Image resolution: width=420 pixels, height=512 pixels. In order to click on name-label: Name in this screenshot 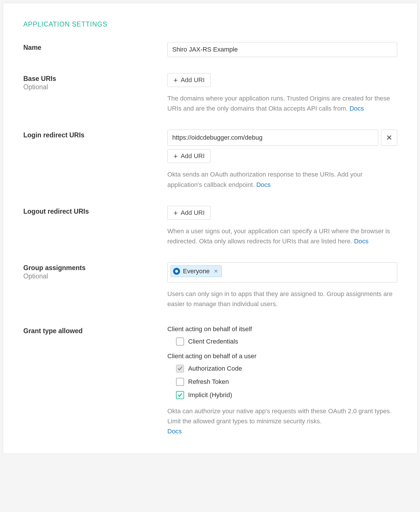, I will do `click(95, 48)`.